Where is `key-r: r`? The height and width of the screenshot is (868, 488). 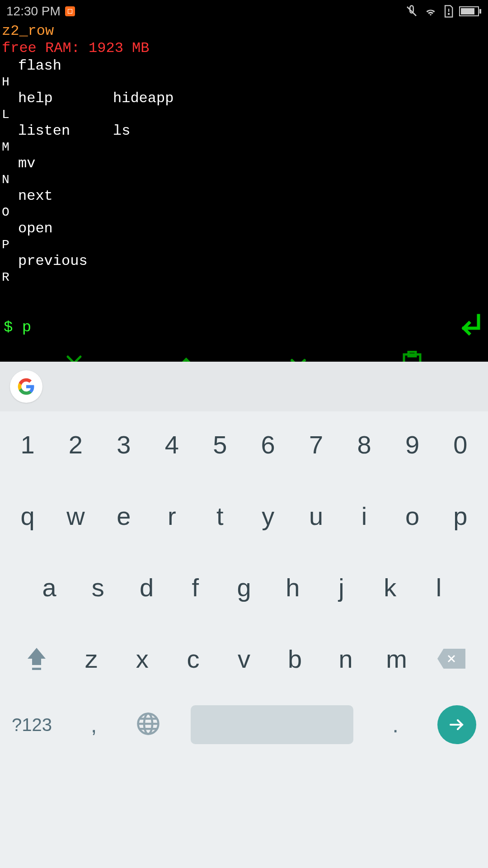
key-r: r is located at coordinates (172, 516).